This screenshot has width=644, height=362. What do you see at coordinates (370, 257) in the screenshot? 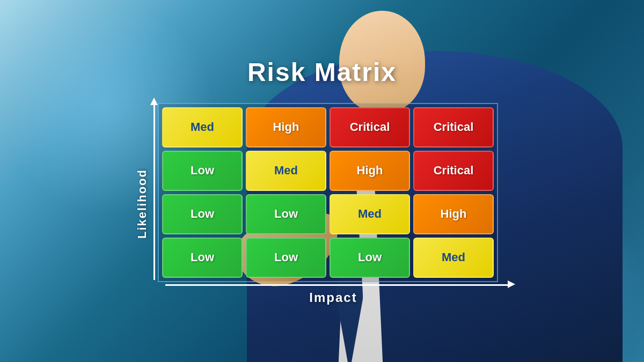
I see `cell-r3c2: Low` at bounding box center [370, 257].